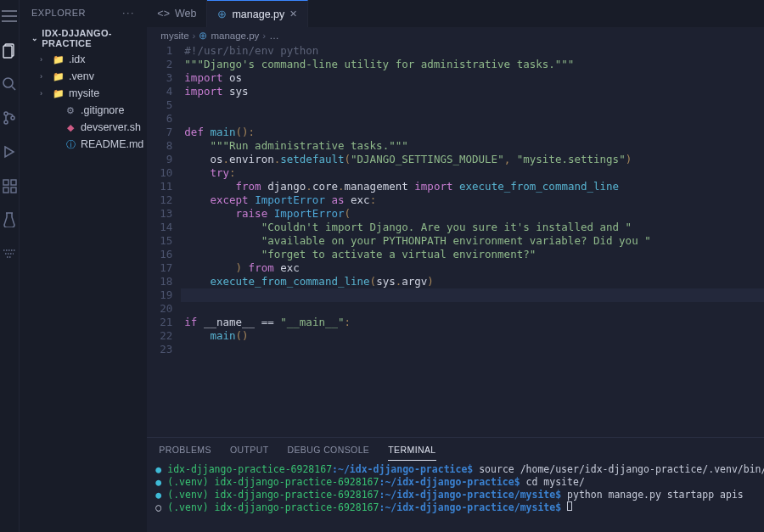 This screenshot has width=764, height=532. I want to click on code-line: execute_from_command_line(sys.argv), so click(474, 282).